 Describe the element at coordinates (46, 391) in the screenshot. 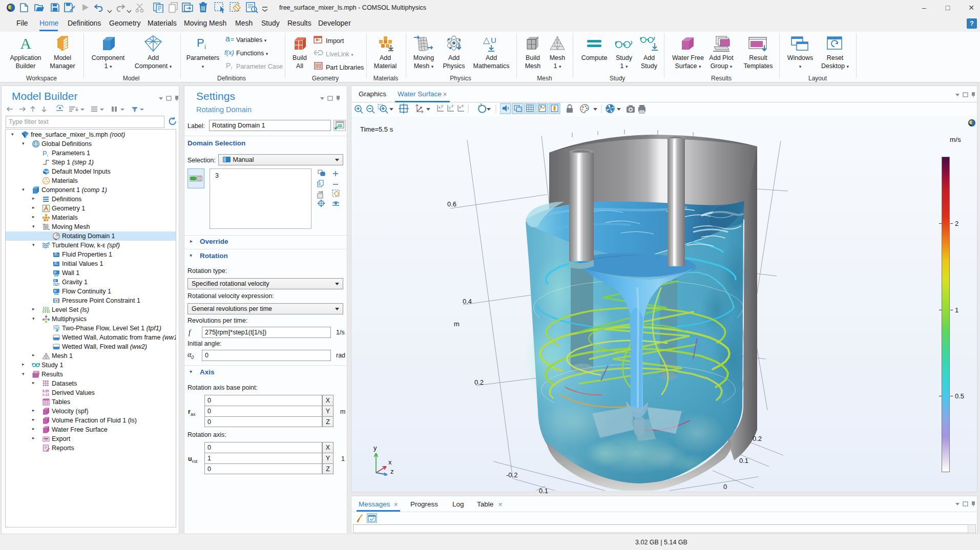

I see `svg-text: 8.85` at that location.